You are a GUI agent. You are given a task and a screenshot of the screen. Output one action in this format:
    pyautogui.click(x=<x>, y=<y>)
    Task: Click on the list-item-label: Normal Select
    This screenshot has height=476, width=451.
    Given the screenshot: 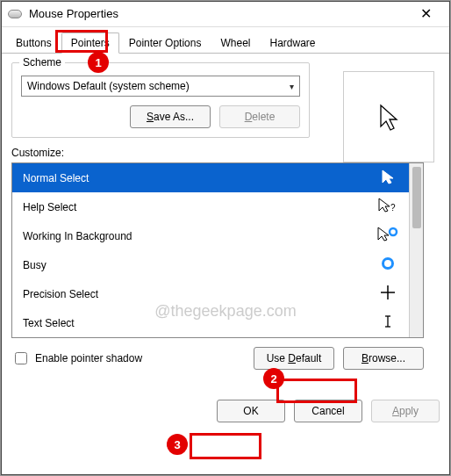 What is the action you would take?
    pyautogui.click(x=56, y=178)
    